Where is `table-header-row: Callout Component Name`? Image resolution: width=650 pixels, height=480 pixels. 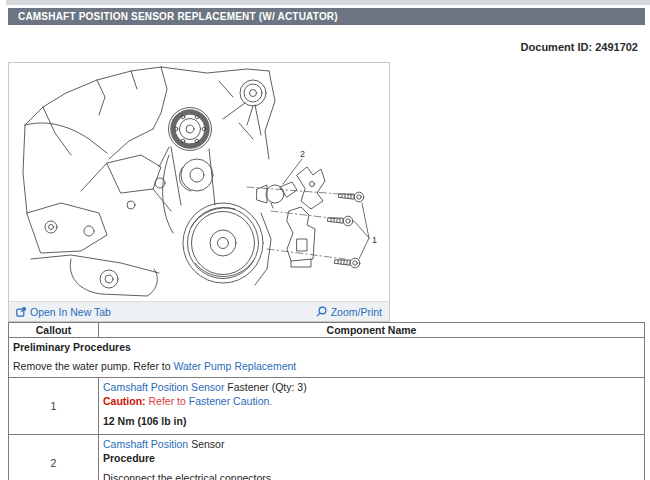 table-header-row: Callout Component Name is located at coordinates (327, 330).